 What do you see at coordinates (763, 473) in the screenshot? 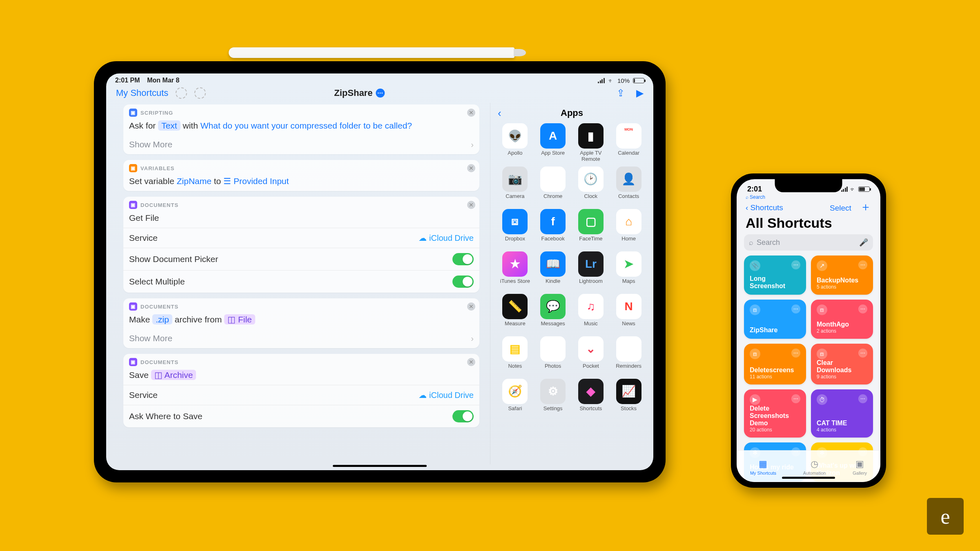
I see `tab-label: My Shortcuts` at bounding box center [763, 473].